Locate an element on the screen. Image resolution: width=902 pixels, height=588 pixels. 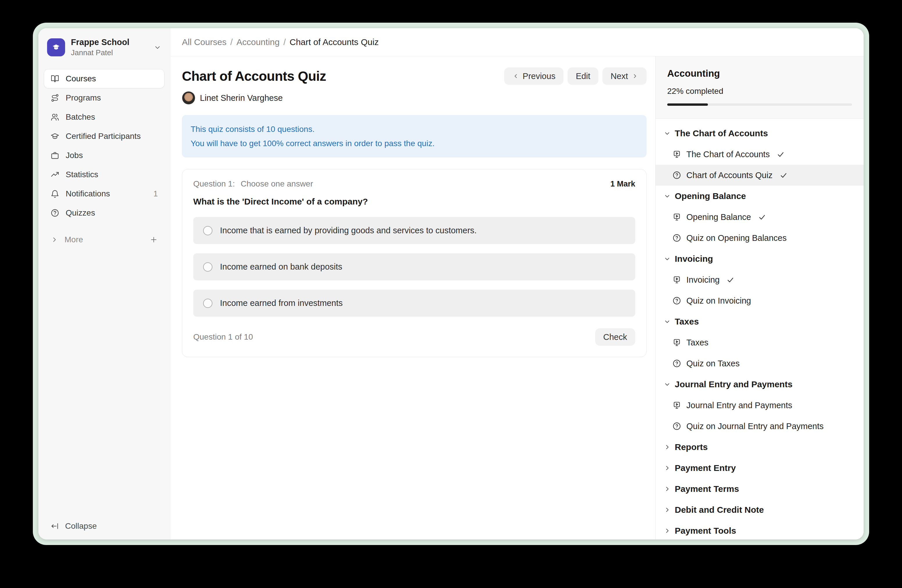
outline-item-label: Taxes is located at coordinates (697, 342).